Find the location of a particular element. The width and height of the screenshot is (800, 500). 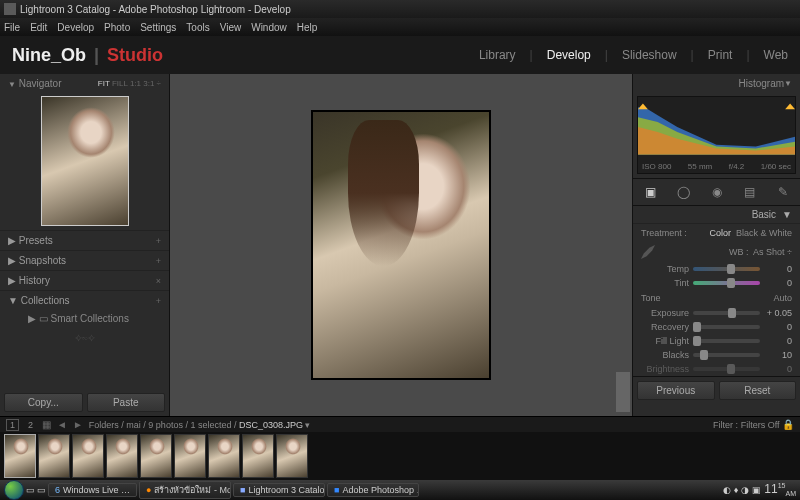

tool-strip: ▣ ◯ ◉ ▤ ✎ is located at coordinates (716, 192).